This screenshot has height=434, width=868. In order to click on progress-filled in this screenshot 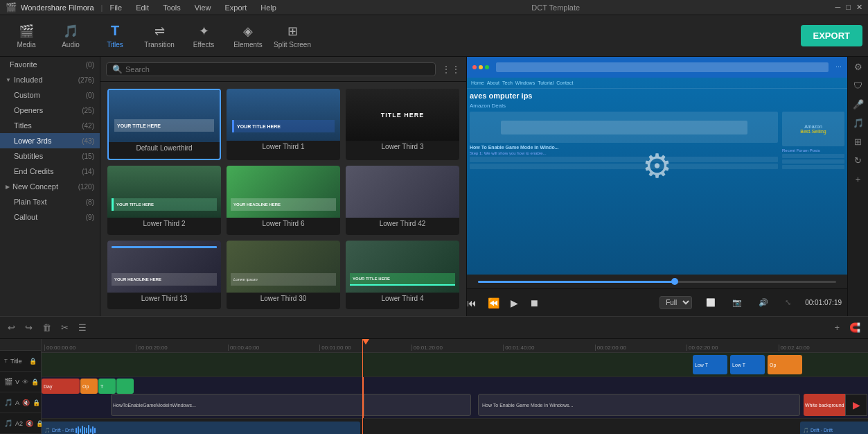, I will do `click(576, 281)`.